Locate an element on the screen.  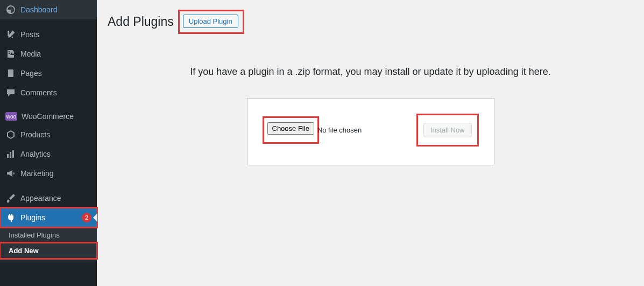
sidebar-item-media: Media is located at coordinates (48, 54).